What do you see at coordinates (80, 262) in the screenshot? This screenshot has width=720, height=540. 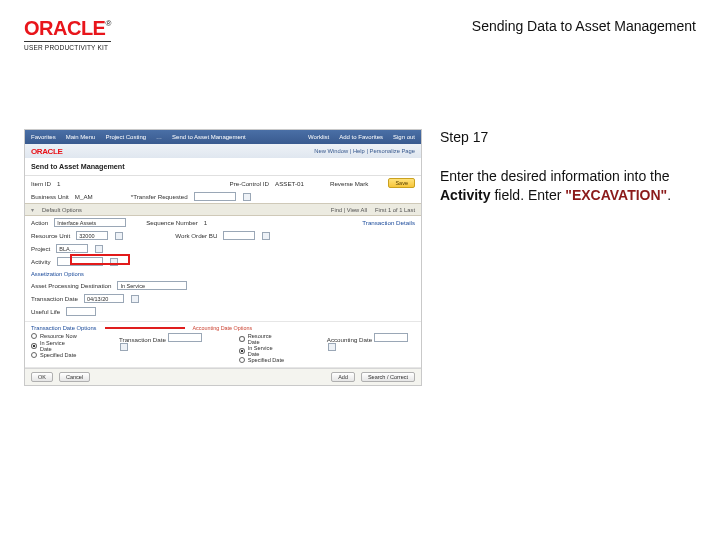 I see `activity-input` at bounding box center [80, 262].